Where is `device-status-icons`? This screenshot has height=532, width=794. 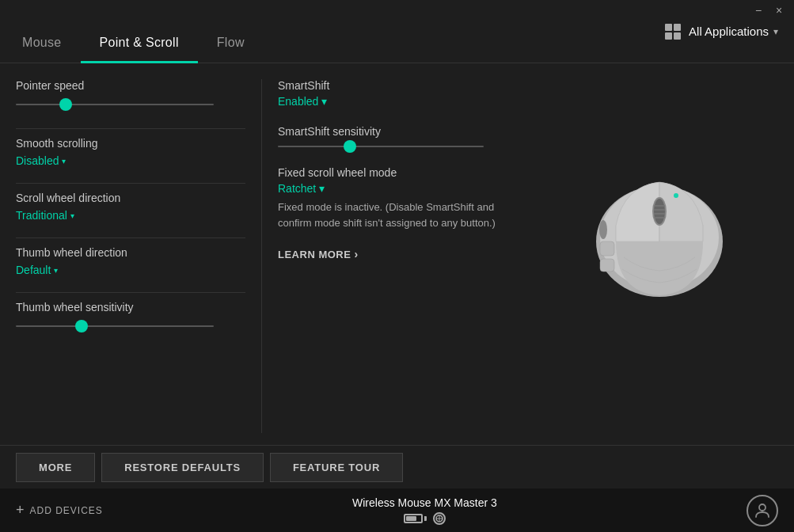
device-status-icons is located at coordinates (424, 519).